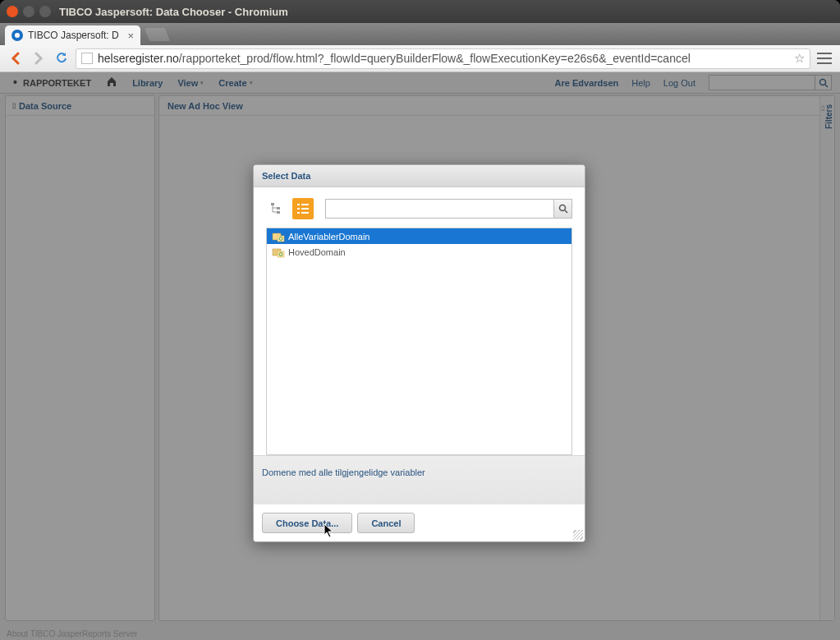  I want to click on cancel-button: Cancel, so click(386, 523).